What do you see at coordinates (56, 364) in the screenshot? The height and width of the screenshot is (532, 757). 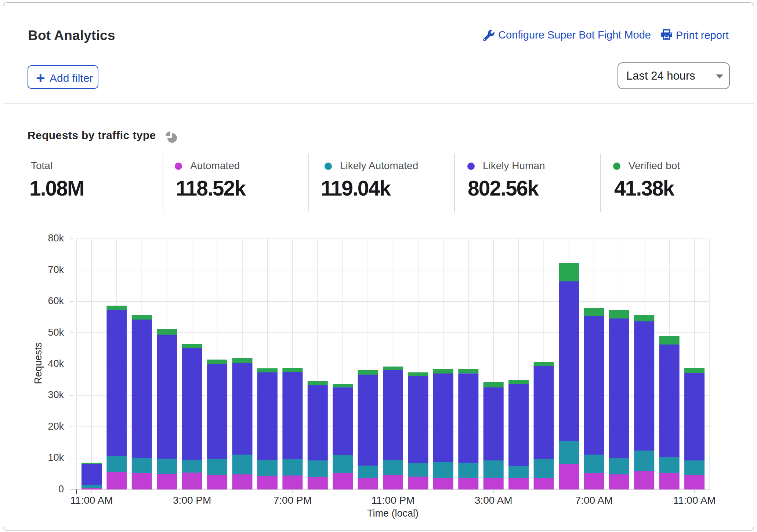 I see `svg-text: 40k` at bounding box center [56, 364].